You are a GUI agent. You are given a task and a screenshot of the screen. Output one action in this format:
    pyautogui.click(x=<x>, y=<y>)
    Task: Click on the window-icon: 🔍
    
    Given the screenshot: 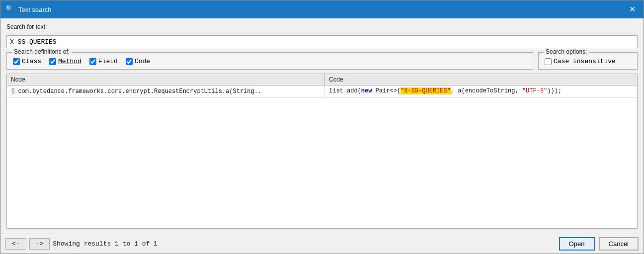 What is the action you would take?
    pyautogui.click(x=10, y=9)
    